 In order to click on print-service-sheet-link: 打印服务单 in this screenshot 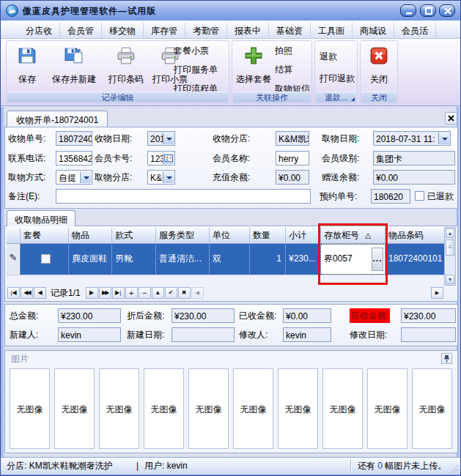, I will do `click(196, 70)`.